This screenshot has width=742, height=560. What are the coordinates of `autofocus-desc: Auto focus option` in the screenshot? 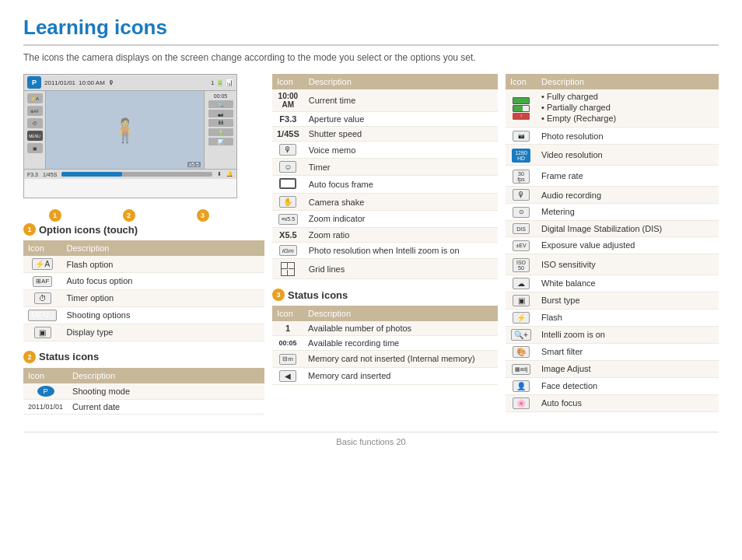 It's located at (163, 282).